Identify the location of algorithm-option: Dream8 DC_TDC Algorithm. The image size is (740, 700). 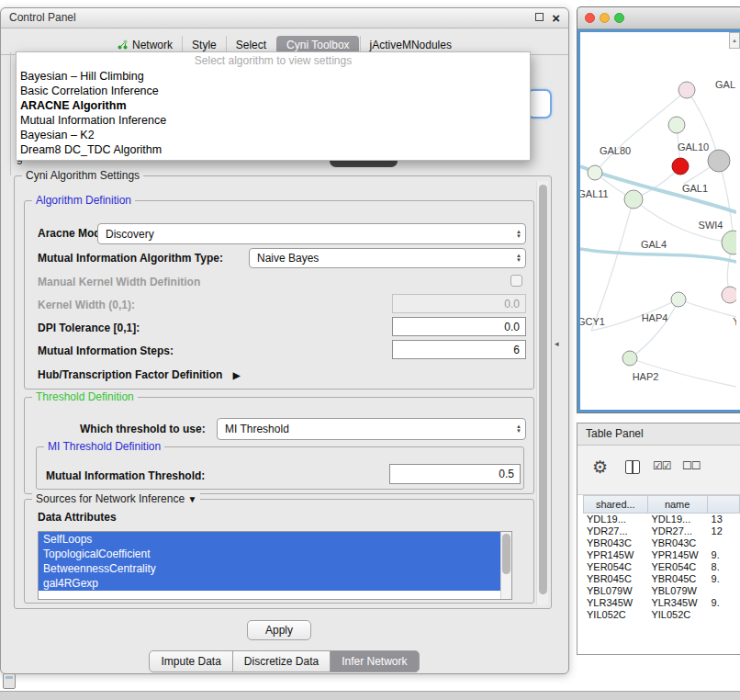
(274, 150).